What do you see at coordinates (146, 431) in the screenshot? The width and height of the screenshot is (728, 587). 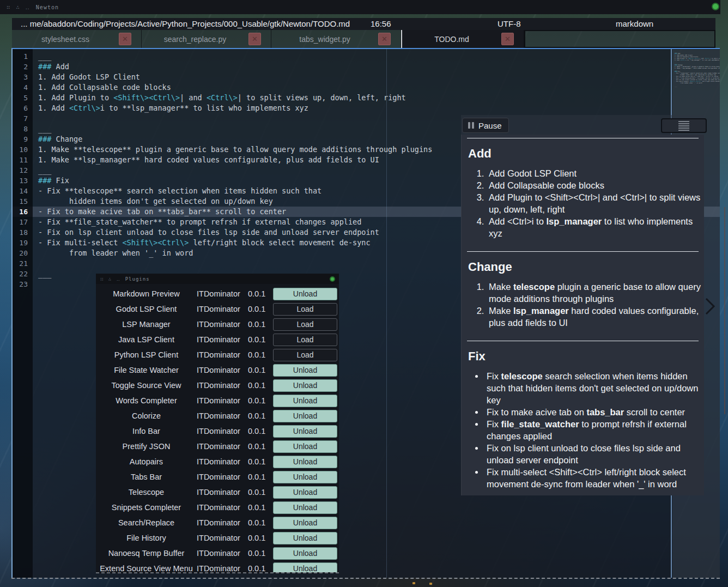 I see `plugin-name: Info Bar` at bounding box center [146, 431].